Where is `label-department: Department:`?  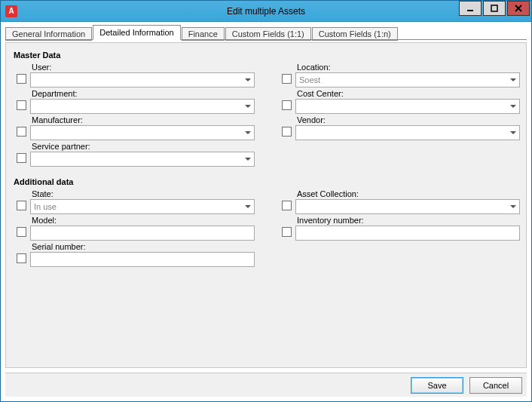
label-department: Department: is located at coordinates (143, 94).